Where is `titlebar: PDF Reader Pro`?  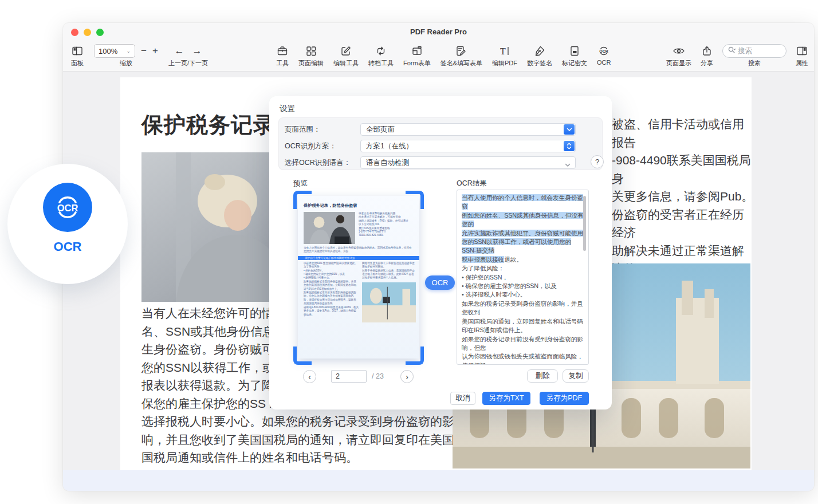 titlebar: PDF Reader Pro is located at coordinates (439, 32).